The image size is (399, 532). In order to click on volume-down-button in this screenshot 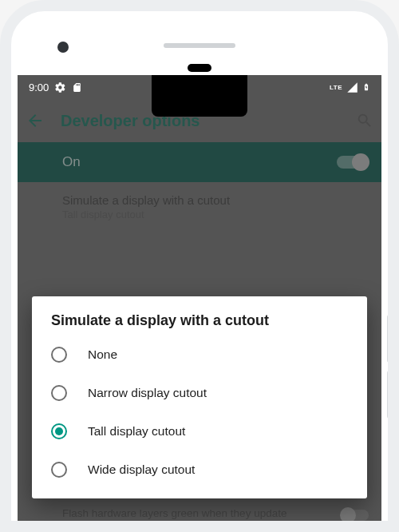, I will do `click(389, 395)`.